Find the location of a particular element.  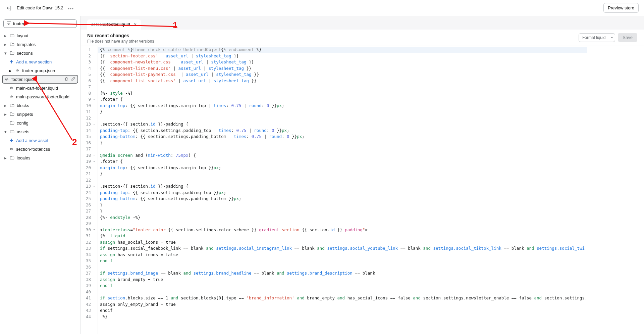

code-line: assign has_social_icons = false is located at coordinates (343, 255).